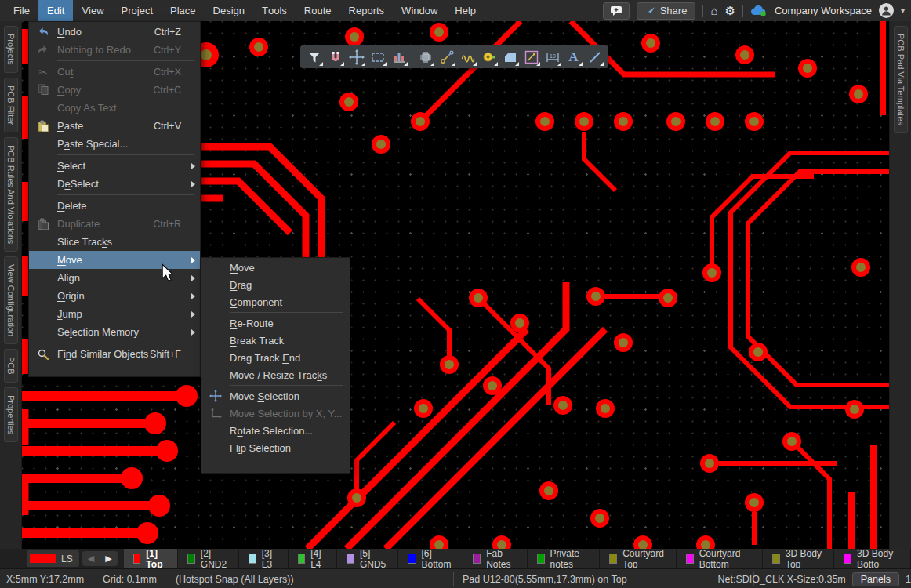  Describe the element at coordinates (183, 11) in the screenshot. I see `menu-place: Place` at that location.